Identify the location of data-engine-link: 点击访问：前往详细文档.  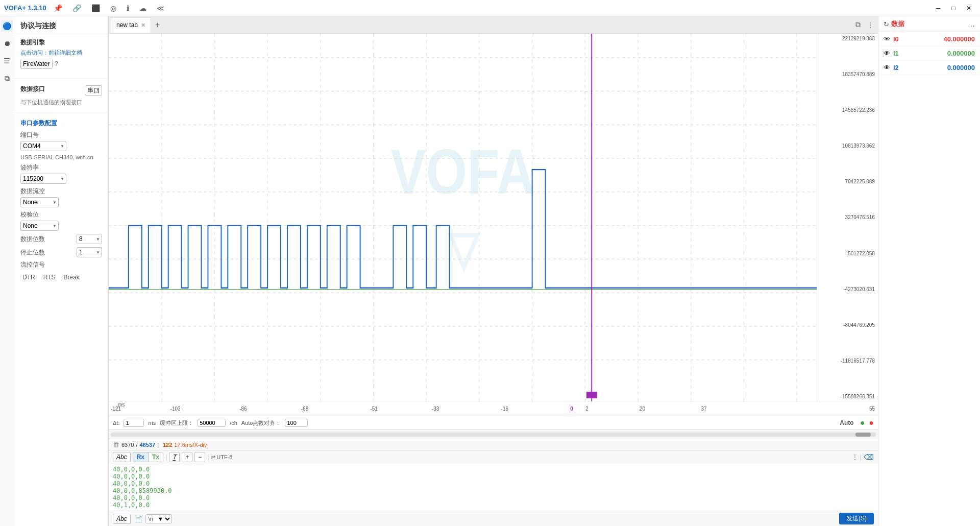
(61, 53).